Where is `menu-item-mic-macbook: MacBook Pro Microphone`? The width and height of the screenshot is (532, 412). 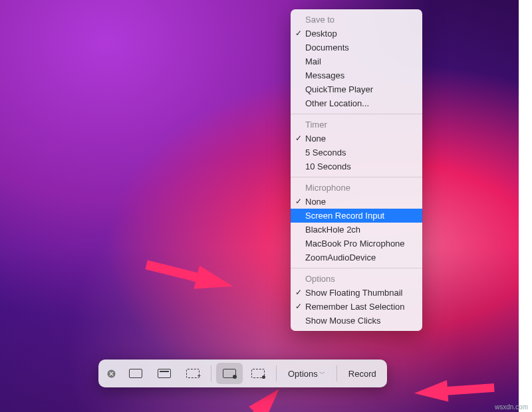
menu-item-mic-macbook: MacBook Pro Microphone is located at coordinates (356, 243).